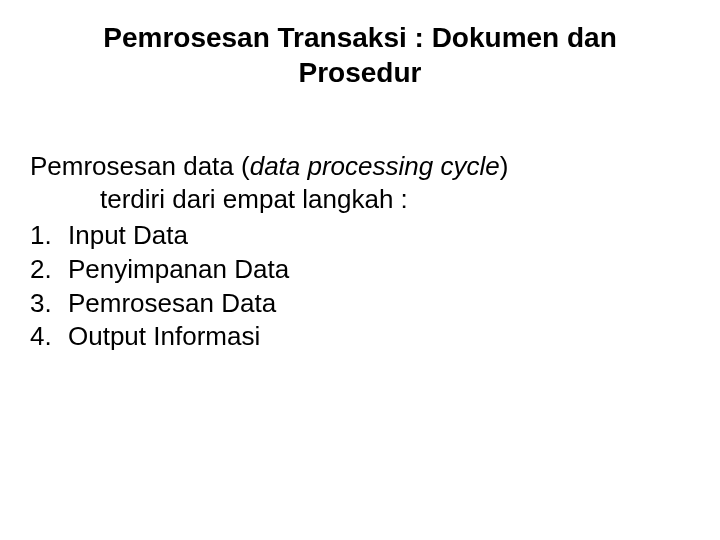 The width and height of the screenshot is (720, 540). I want to click on list-text: Input Data, so click(379, 236).